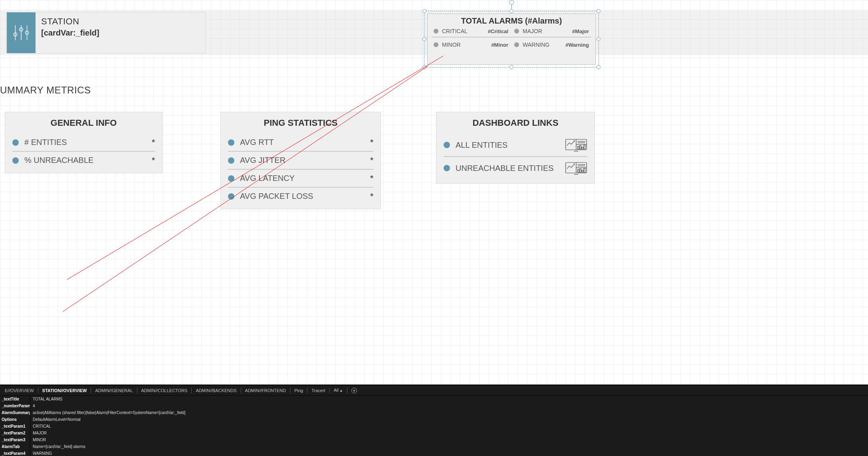 The width and height of the screenshot is (868, 456). I want to click on alarm-card: TOTAL ALARMS (#Alarms) CRITICAL #Critica…, so click(511, 39).